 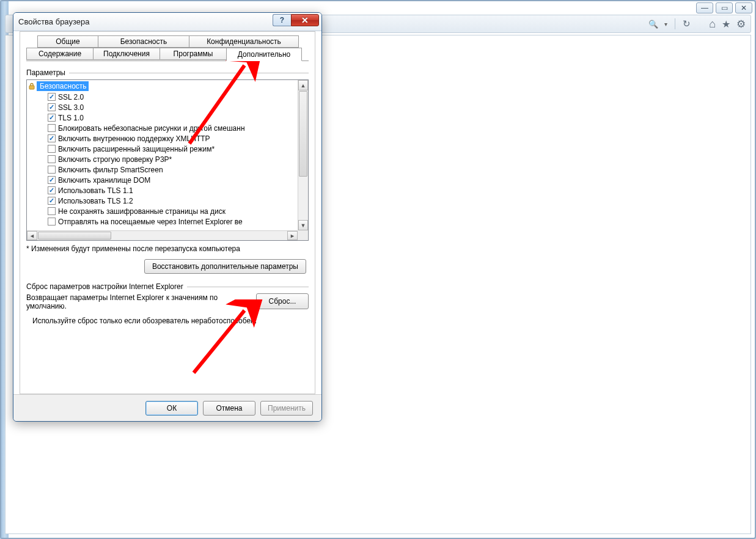 I want to click on scroll-right-button: ►, so click(x=292, y=236).